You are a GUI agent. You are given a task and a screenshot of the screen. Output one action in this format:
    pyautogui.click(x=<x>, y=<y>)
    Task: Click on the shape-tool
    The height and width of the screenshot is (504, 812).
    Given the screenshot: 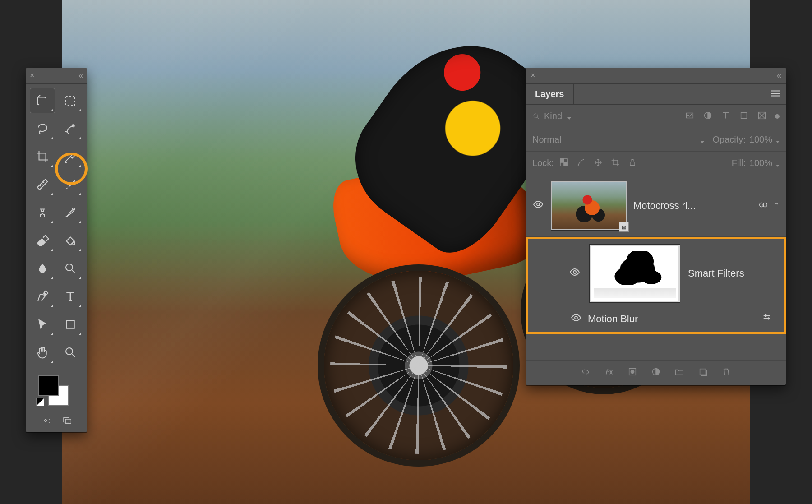 What is the action you would take?
    pyautogui.click(x=70, y=324)
    